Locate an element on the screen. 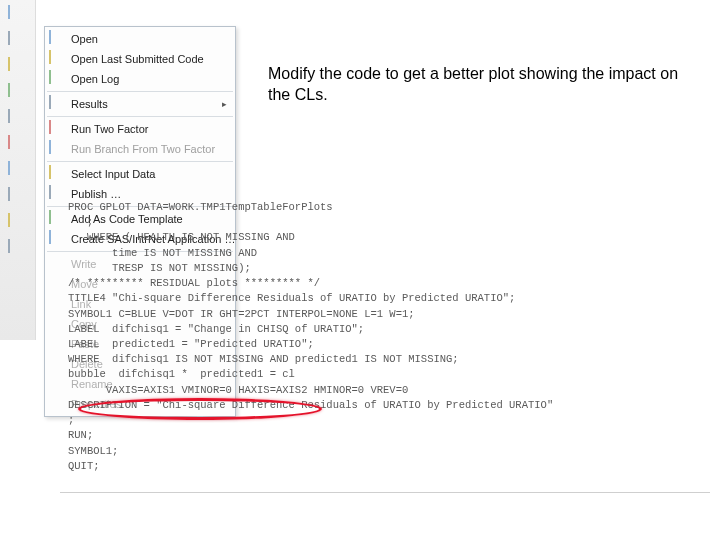 Image resolution: width=720 pixels, height=540 pixels. vertical-toolbar is located at coordinates (18, 170).